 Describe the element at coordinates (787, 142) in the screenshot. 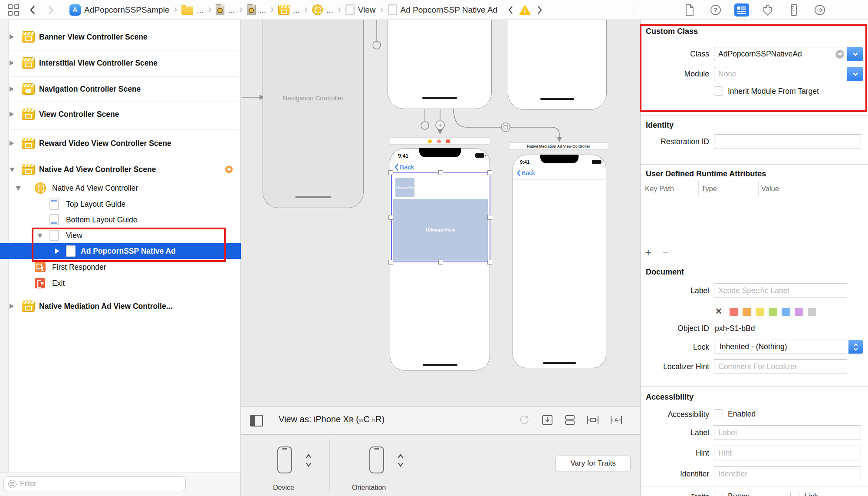

I see `restoration-id-input` at that location.